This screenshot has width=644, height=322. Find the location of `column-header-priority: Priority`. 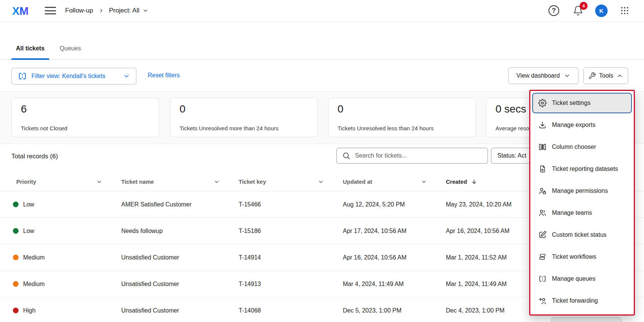

column-header-priority: Priority is located at coordinates (61, 182).